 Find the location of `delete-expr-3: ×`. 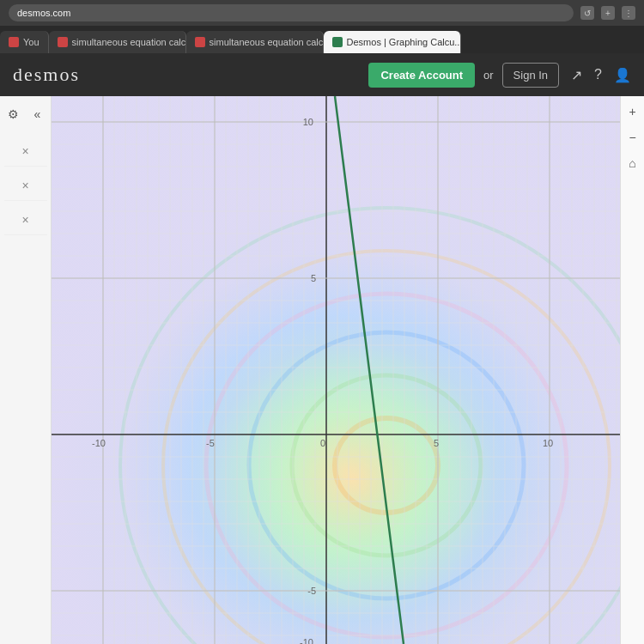

delete-expr-3: × is located at coordinates (25, 220).